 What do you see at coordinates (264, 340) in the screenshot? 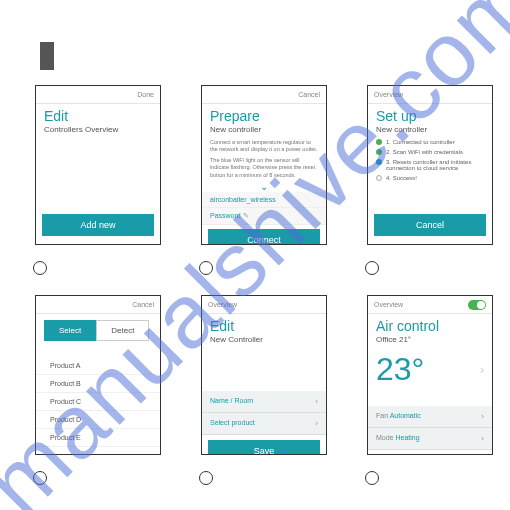
I see `subtitle: New Controller` at bounding box center [264, 340].